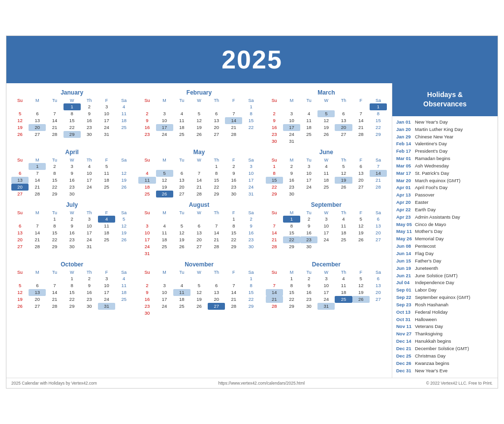 The image size is (504, 424). What do you see at coordinates (233, 194) in the screenshot?
I see `calendar-day: 30` at bounding box center [233, 194].